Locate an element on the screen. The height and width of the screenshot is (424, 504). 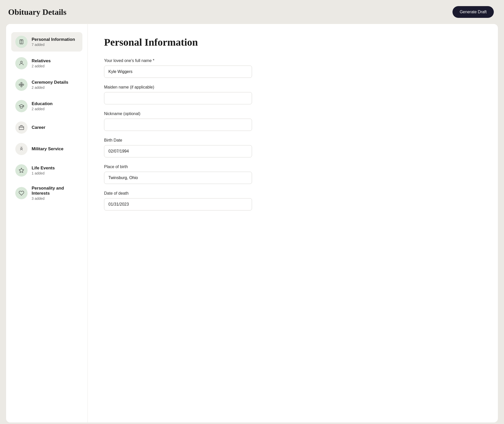
form-group-birth-date: Birth Date is located at coordinates (293, 148).